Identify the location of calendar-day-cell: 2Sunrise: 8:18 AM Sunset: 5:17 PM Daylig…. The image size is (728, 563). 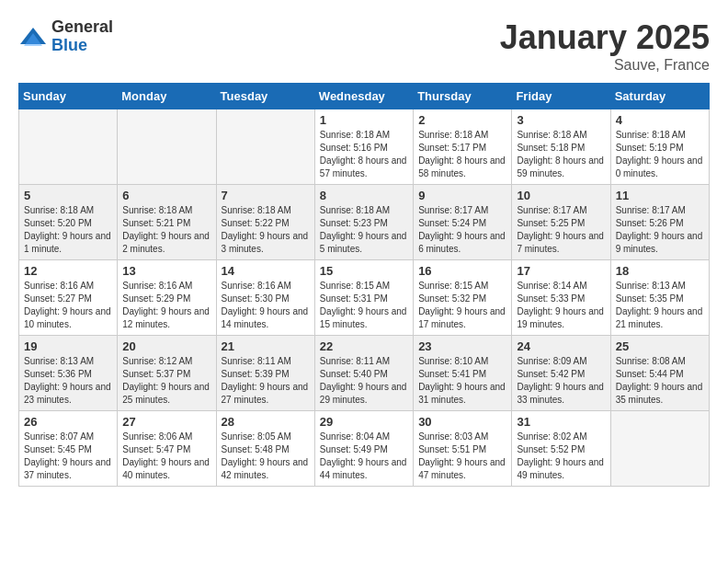
(463, 147).